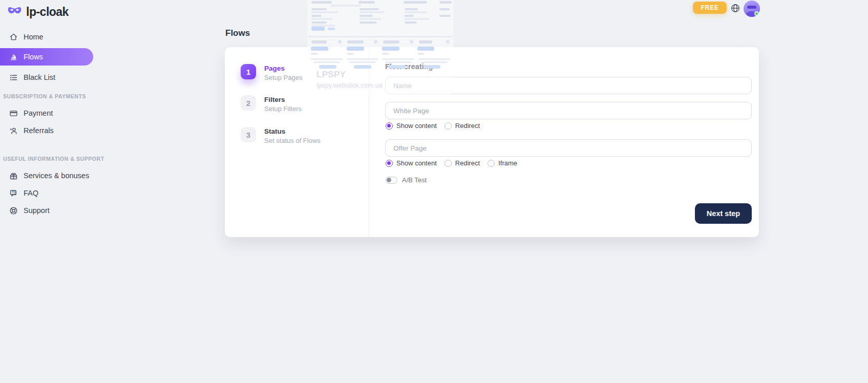 The height and width of the screenshot is (383, 868). Describe the element at coordinates (13, 193) in the screenshot. I see `faq-icon: ?!` at that location.